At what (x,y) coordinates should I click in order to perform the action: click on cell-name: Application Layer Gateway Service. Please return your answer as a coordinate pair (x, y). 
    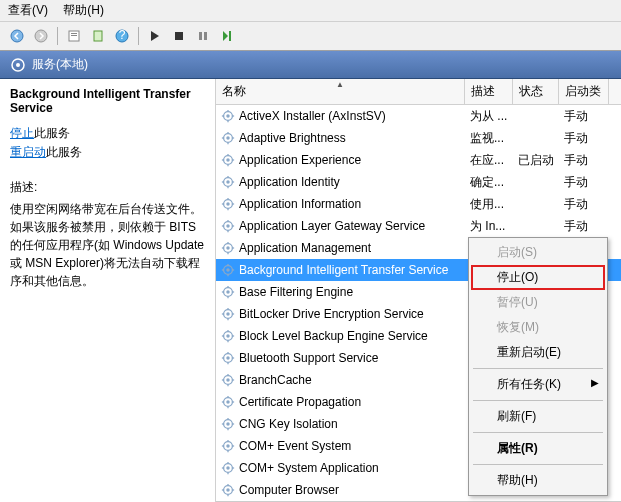
    Looking at the image, I should click on (340, 226).